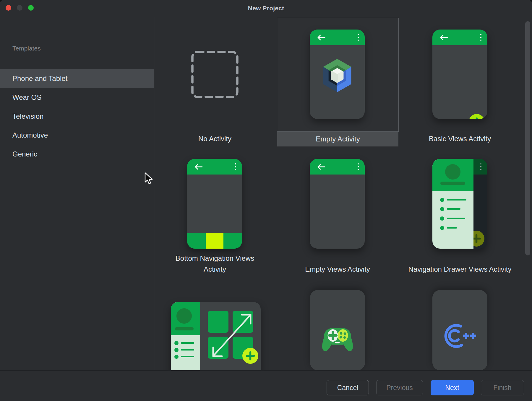 This screenshot has height=401, width=532. I want to click on cancel-button: Cancel, so click(348, 388).